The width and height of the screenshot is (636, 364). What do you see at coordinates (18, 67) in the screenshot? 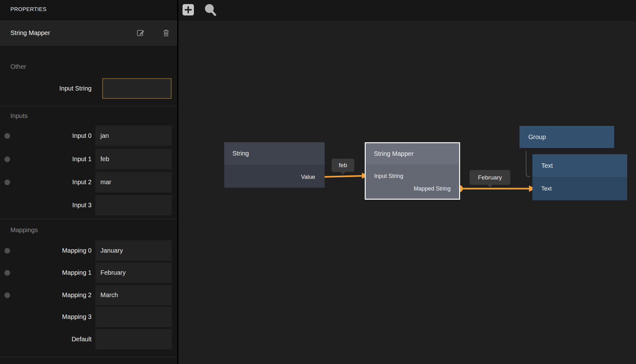
I see `section-header-other: Other` at bounding box center [18, 67].